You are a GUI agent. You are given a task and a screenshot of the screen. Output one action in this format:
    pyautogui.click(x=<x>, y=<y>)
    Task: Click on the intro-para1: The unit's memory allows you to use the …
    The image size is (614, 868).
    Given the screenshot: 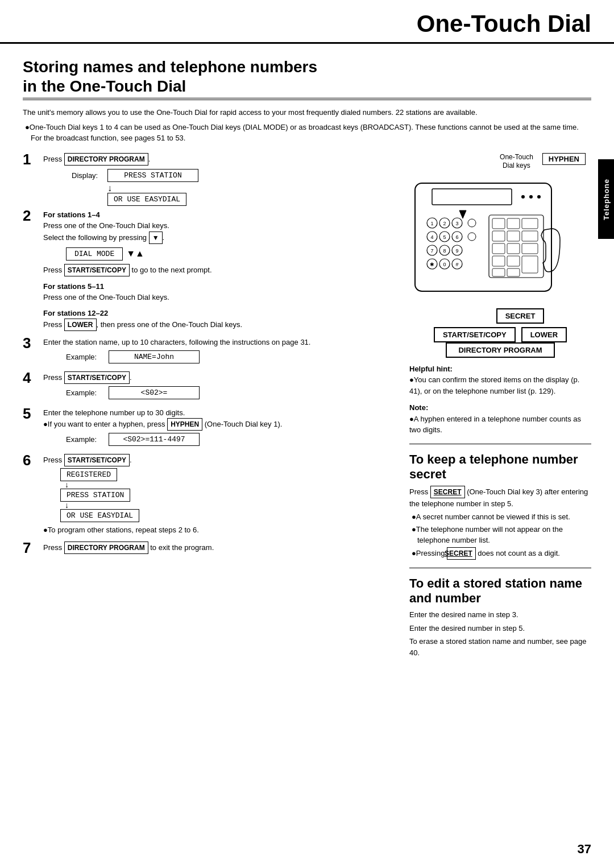 What is the action you would take?
    pyautogui.click(x=307, y=113)
    